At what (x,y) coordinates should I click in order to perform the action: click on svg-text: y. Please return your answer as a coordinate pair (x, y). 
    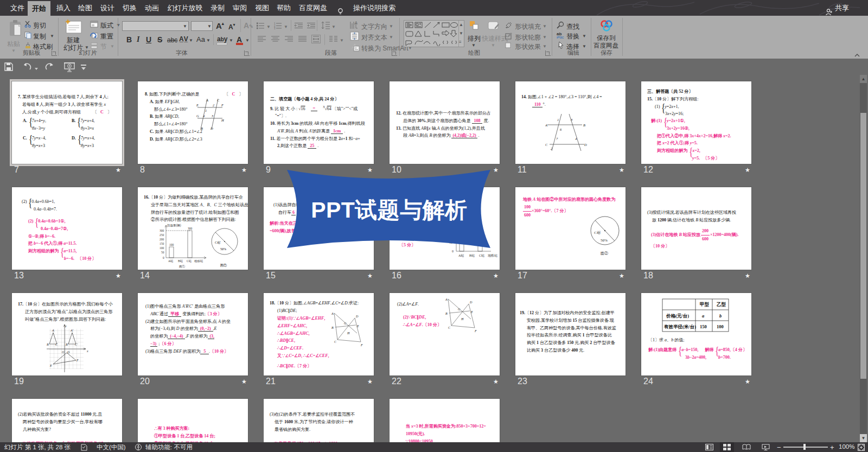
    Looking at the image, I should click on (66, 326).